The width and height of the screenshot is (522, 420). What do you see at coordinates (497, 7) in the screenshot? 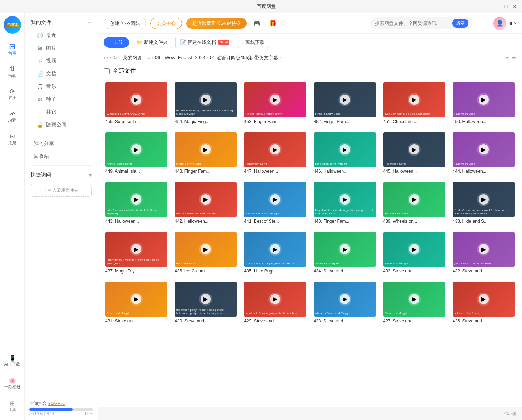
I see `minimize-button: —` at bounding box center [497, 7].